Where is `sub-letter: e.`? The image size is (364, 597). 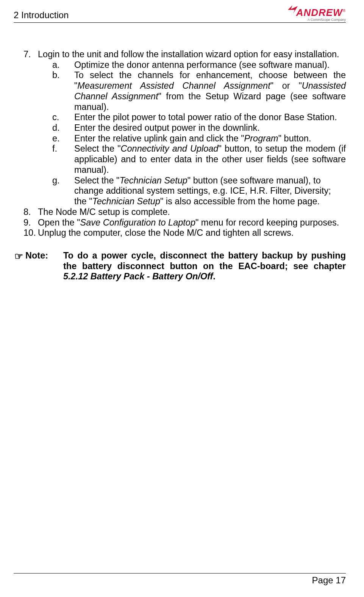 sub-letter: e. is located at coordinates (63, 139).